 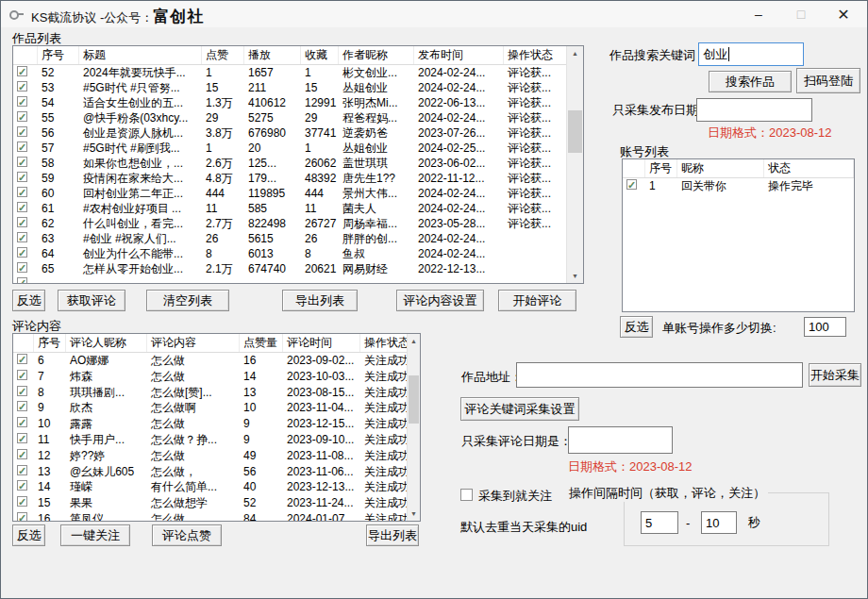 I want to click on works-row: 62 什么叫创业，看完... 2.7万 822498 26727 周杨幸福...…, so click(x=291, y=224).